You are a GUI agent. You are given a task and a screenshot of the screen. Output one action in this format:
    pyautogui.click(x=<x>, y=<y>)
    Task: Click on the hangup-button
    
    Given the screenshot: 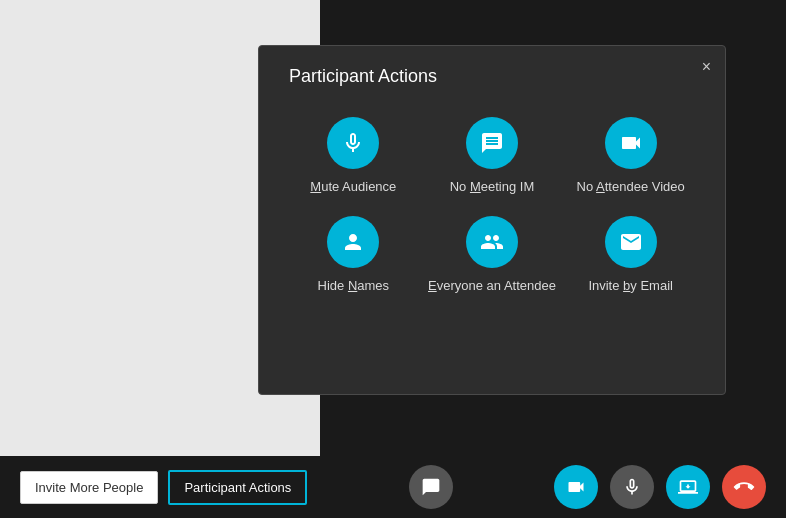 What is the action you would take?
    pyautogui.click(x=744, y=487)
    